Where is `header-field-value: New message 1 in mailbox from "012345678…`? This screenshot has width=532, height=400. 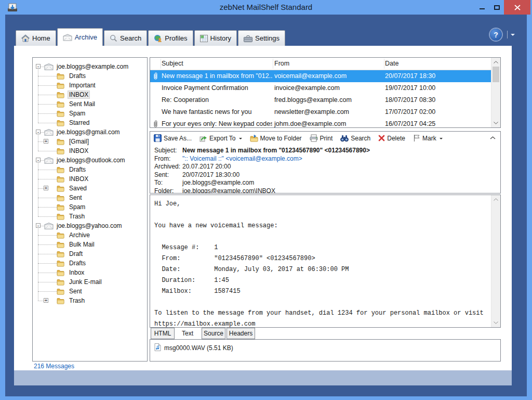
header-field-value: New message 1 in mailbox from "012345678… is located at coordinates (276, 150).